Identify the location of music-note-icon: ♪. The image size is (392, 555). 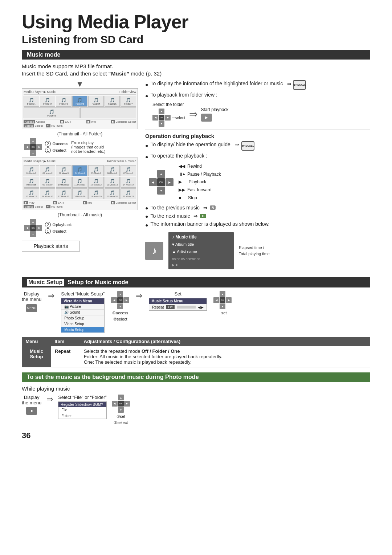
(154, 251).